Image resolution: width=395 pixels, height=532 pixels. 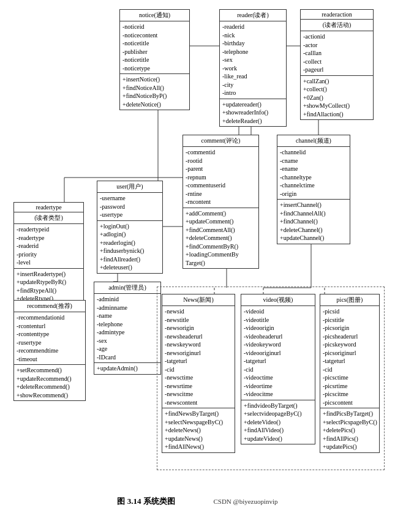 I want to click on channel-box: channel(频道) -channelid -cname -ename -ch…, so click(x=314, y=190).